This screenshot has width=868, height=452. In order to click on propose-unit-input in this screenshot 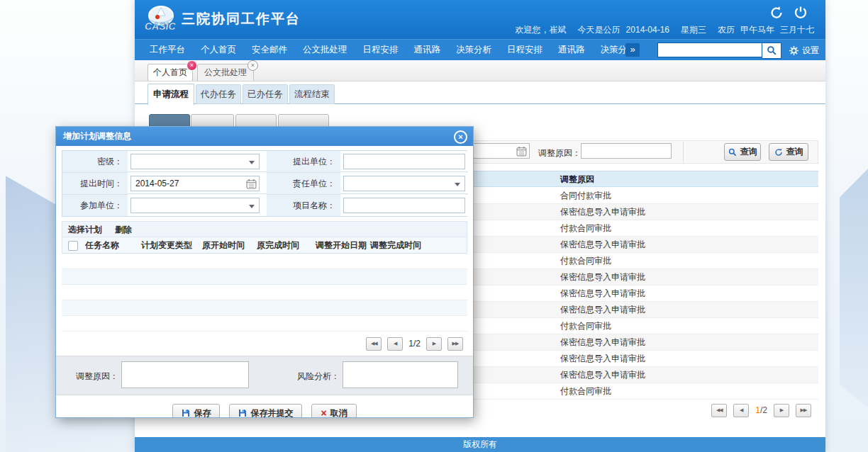, I will do `click(404, 162)`.